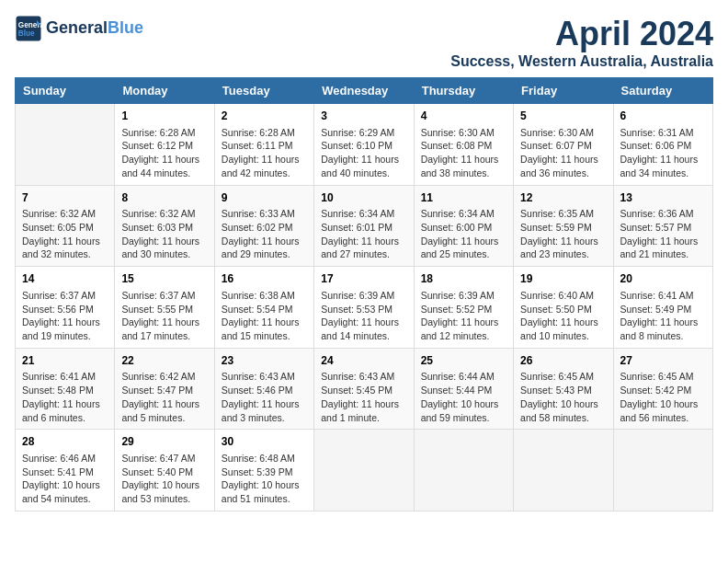 The width and height of the screenshot is (728, 563). What do you see at coordinates (164, 316) in the screenshot?
I see `day-info: Sunrise: 6:37 AMSunset: 5:55 PMDaylight:…` at bounding box center [164, 316].